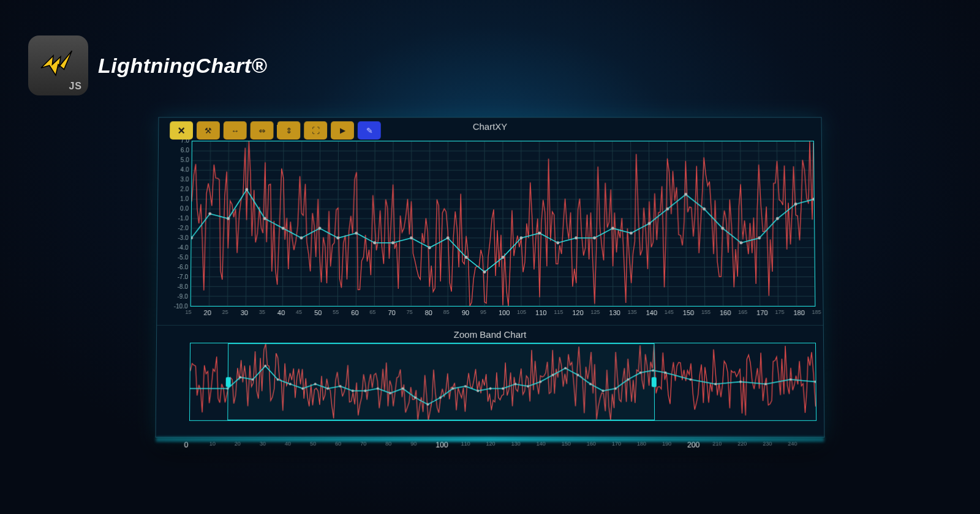  Describe the element at coordinates (181, 151) in the screenshot. I see `y-tick: 6.0` at that location.